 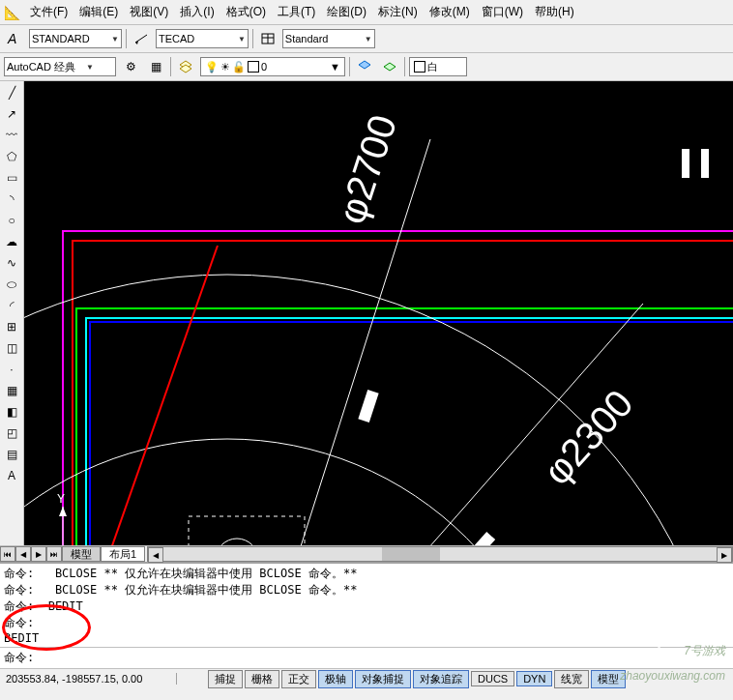 I want to click on status-otrack: 对象追踪, so click(x=441, y=679).